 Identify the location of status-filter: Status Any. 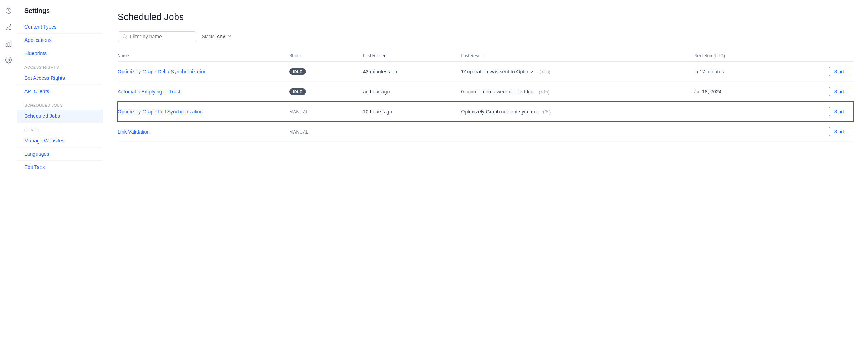
(217, 37).